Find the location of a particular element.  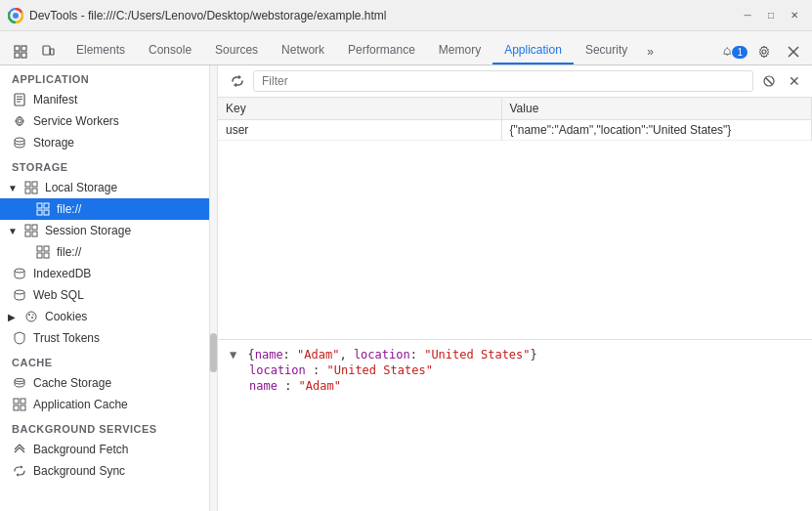

expand-arrow-icon: ▼ is located at coordinates (233, 355).